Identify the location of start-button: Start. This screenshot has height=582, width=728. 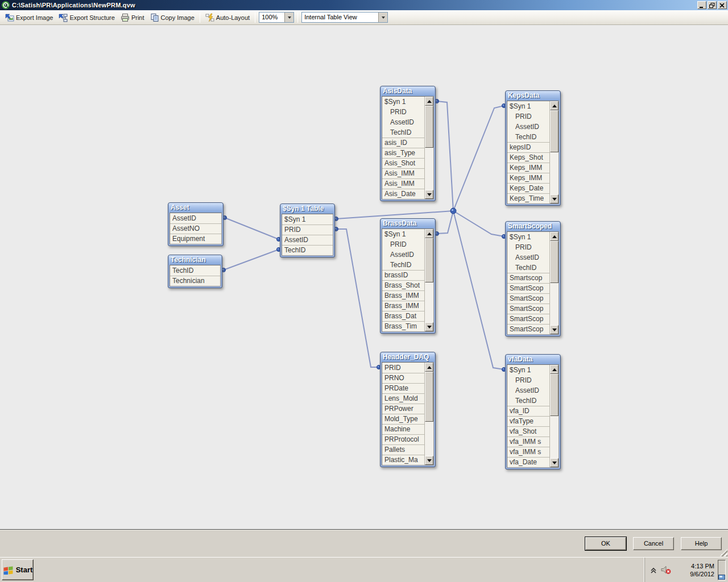
(18, 569).